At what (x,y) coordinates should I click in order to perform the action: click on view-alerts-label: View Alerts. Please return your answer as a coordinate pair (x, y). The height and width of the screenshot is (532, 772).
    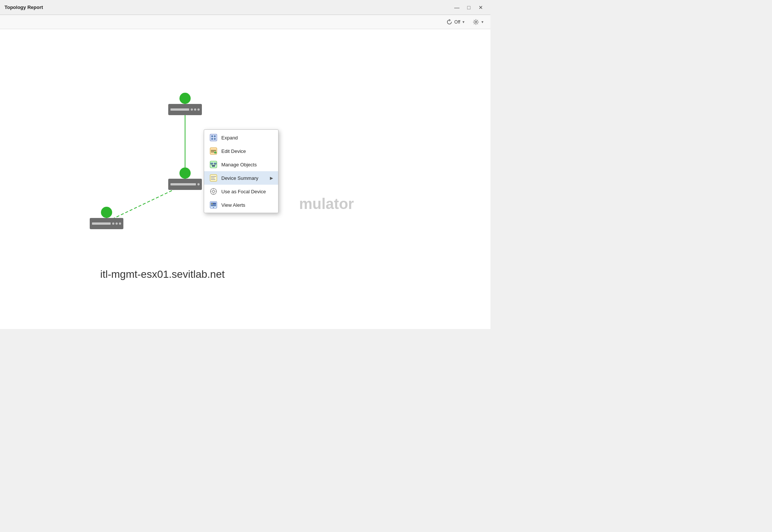
    Looking at the image, I should click on (247, 205).